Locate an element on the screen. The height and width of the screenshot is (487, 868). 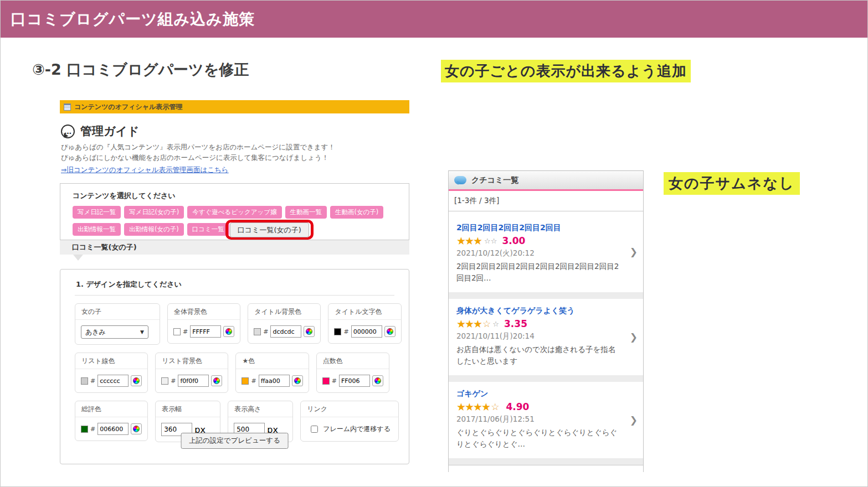
pointer-triangle is located at coordinates (78, 258).